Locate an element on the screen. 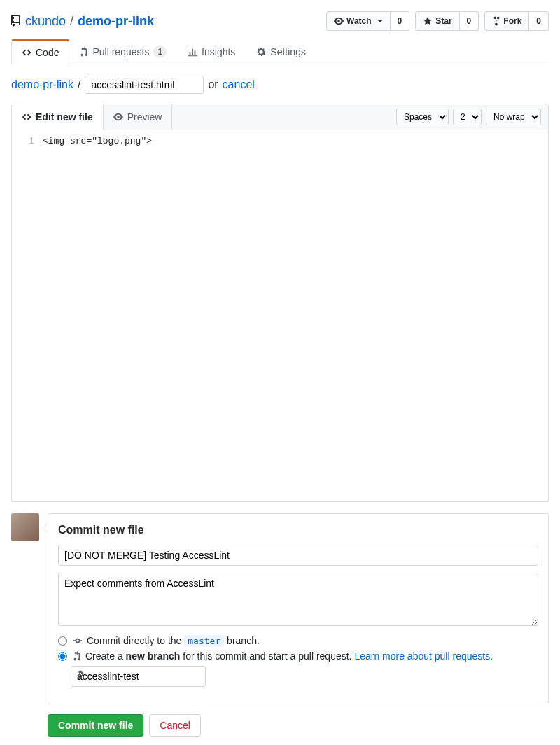  branch-name-input is located at coordinates (139, 676).